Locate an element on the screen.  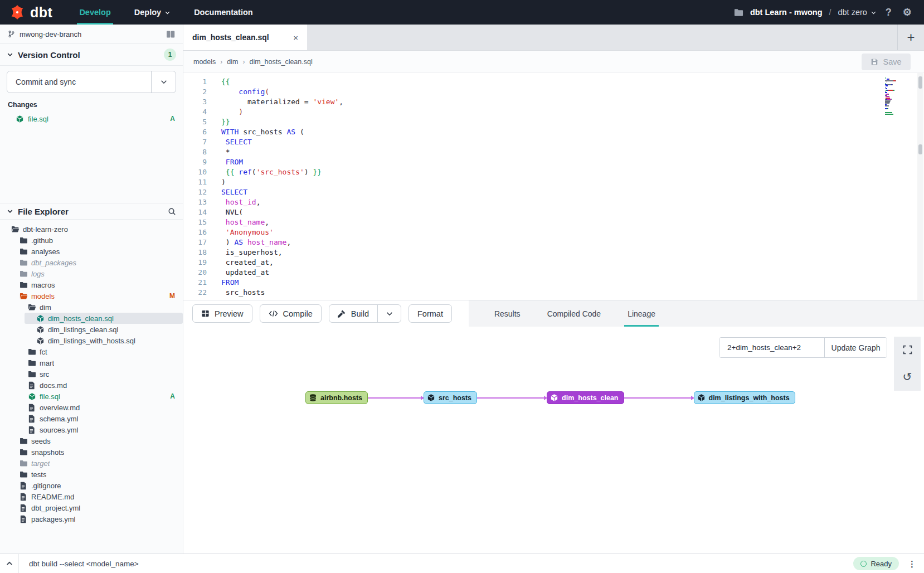
compile-button: Compile is located at coordinates (291, 313).